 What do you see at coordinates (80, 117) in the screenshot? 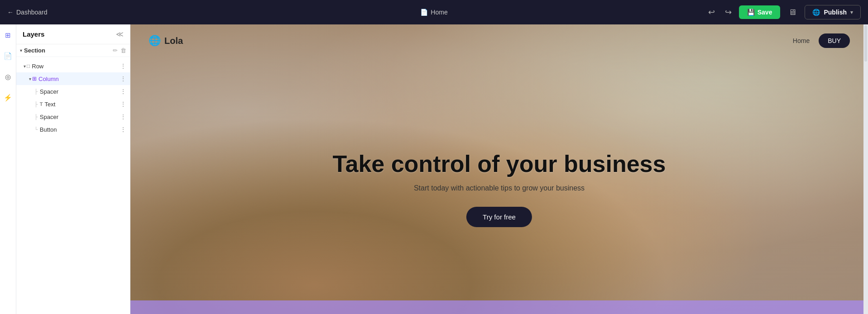
I see `spacer2-label: Spacer` at bounding box center [80, 117].